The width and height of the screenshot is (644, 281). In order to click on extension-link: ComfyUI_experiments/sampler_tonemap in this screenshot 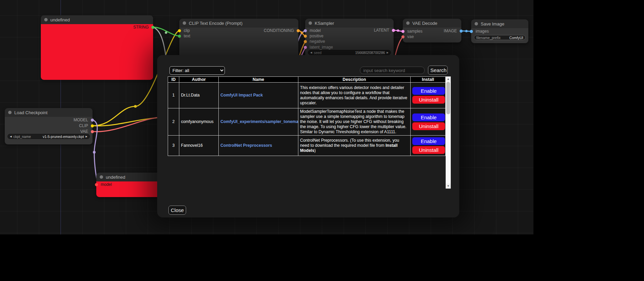, I will do `click(259, 122)`.